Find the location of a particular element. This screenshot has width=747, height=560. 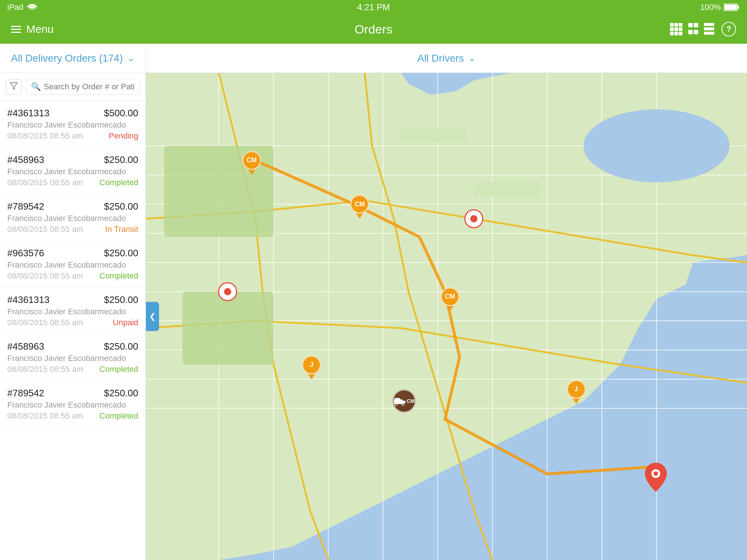

j-pin-circle: J is located at coordinates (311, 365).